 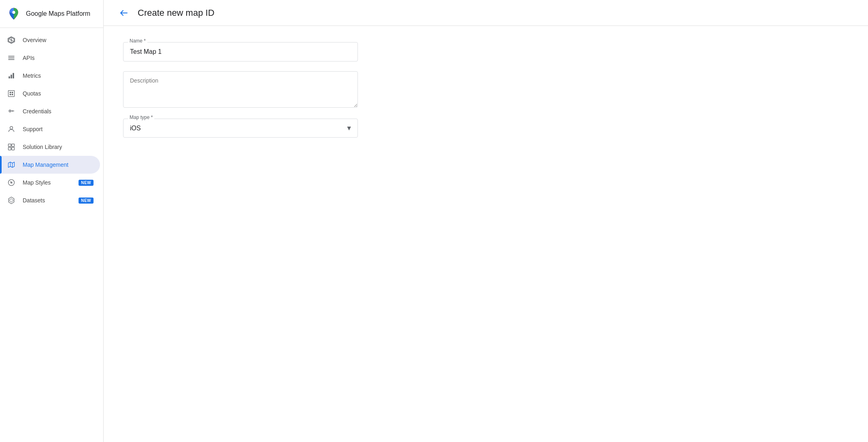 What do you see at coordinates (50, 200) in the screenshot?
I see `sidebar-item-datasets: Datasets NEW` at bounding box center [50, 200].